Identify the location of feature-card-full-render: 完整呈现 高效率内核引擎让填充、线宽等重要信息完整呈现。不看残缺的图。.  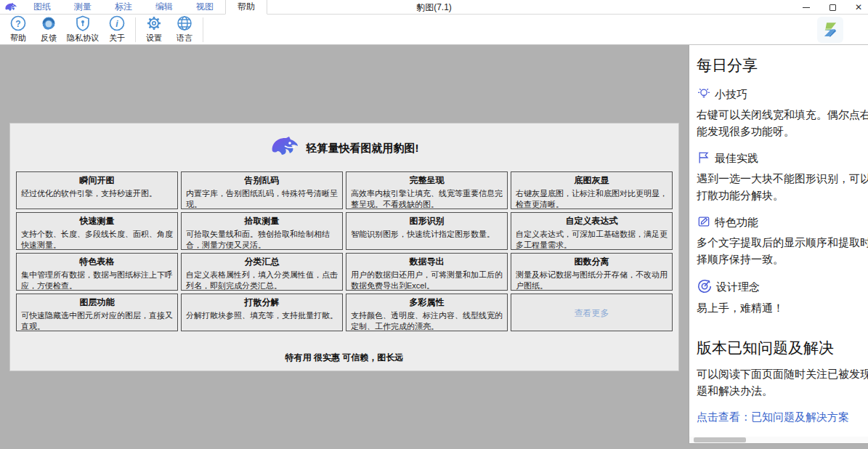
(427, 190).